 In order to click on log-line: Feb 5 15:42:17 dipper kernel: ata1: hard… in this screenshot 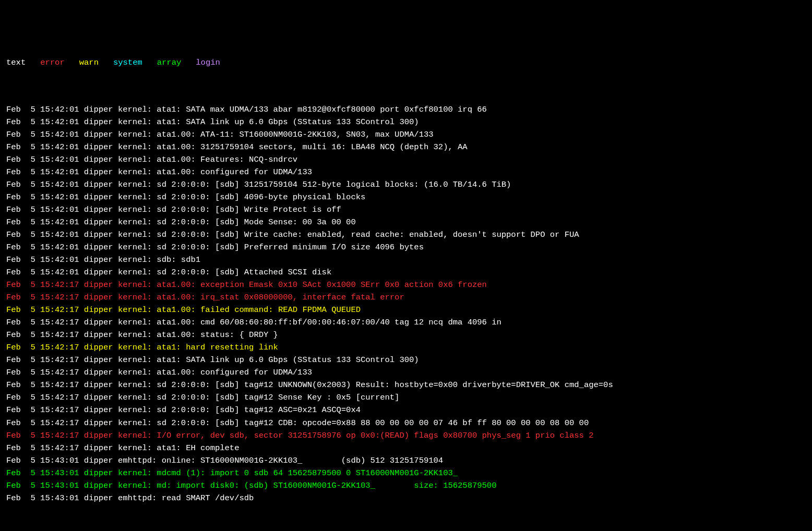, I will do `click(406, 347)`.